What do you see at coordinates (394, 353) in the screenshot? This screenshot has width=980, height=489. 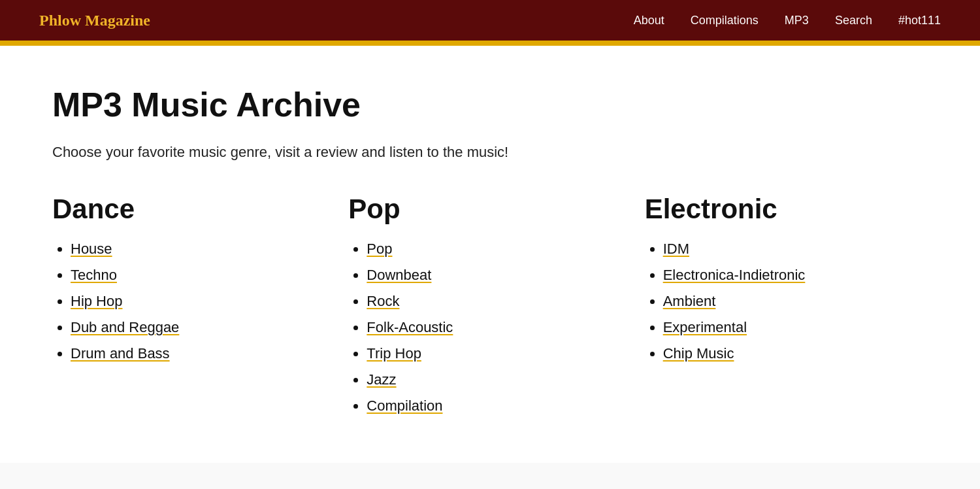 I see `genre-link-trip-hop: Trip Hop` at bounding box center [394, 353].